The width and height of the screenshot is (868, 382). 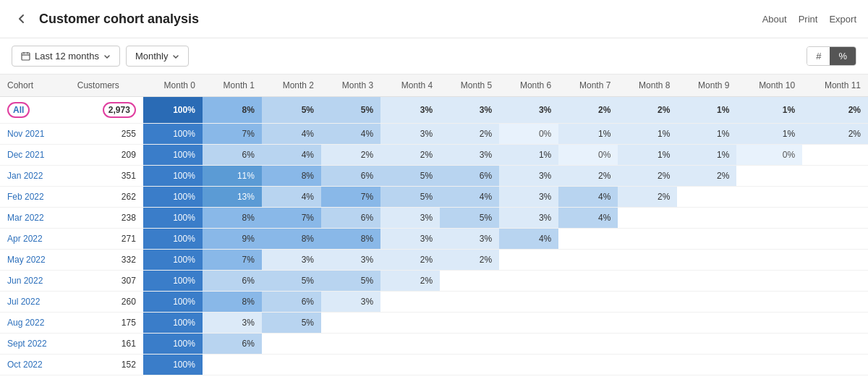 I want to click on cohort-cell: Sept 2022, so click(x=35, y=344).